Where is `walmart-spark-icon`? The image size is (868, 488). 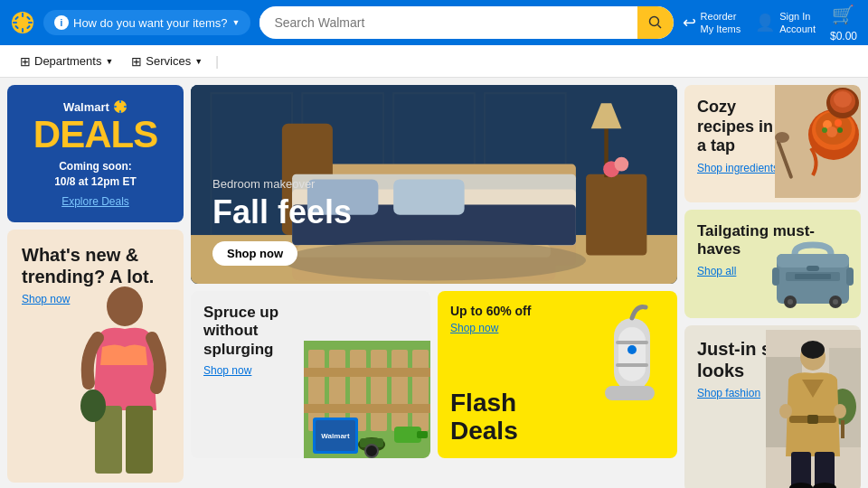 walmart-spark-icon is located at coordinates (23, 23).